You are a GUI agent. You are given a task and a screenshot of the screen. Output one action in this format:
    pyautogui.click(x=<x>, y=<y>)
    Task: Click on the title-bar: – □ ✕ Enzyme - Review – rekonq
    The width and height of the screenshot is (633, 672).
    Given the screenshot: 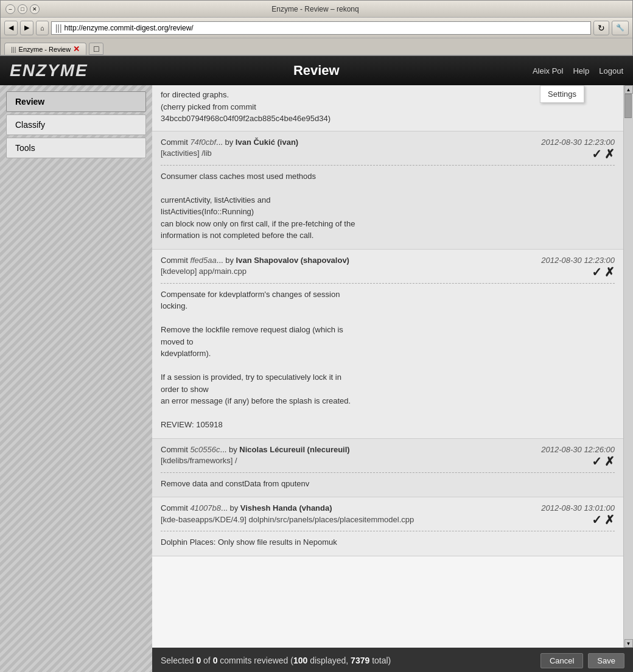 What is the action you would take?
    pyautogui.click(x=316, y=9)
    